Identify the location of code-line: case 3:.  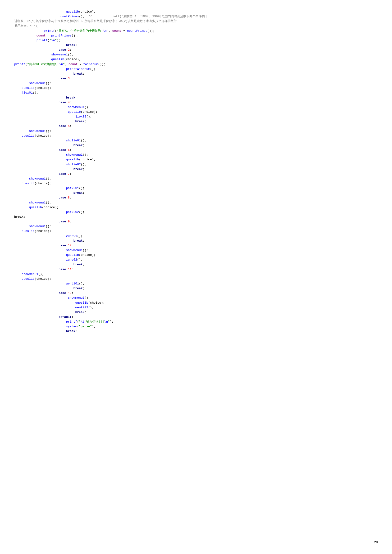
(196, 79).